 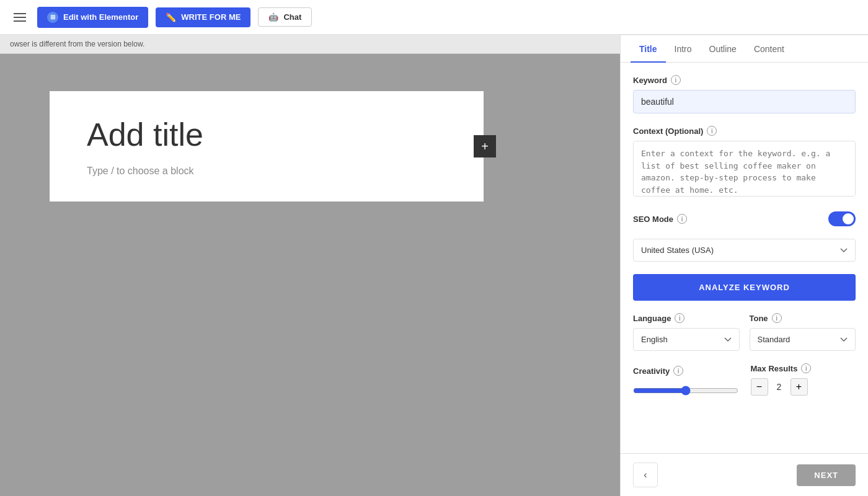 I want to click on panel-tabs: Title Intro Outline Content, so click(x=744, y=49).